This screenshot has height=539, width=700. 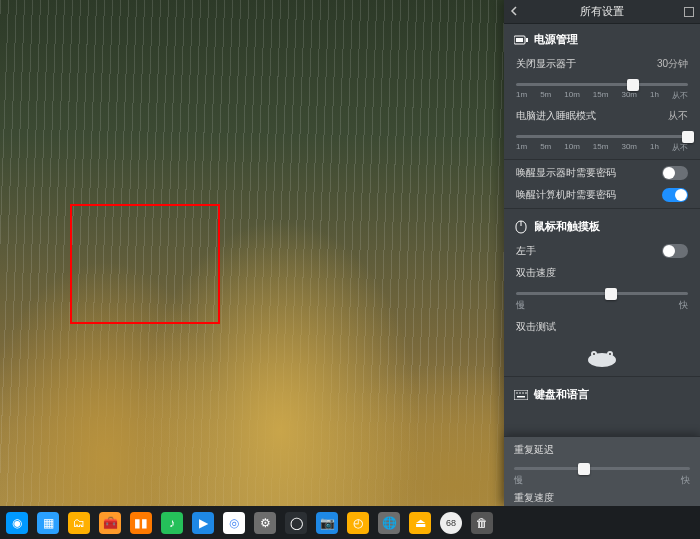 What do you see at coordinates (203, 523) in the screenshot?
I see `video-icon: ▶` at bounding box center [203, 523].